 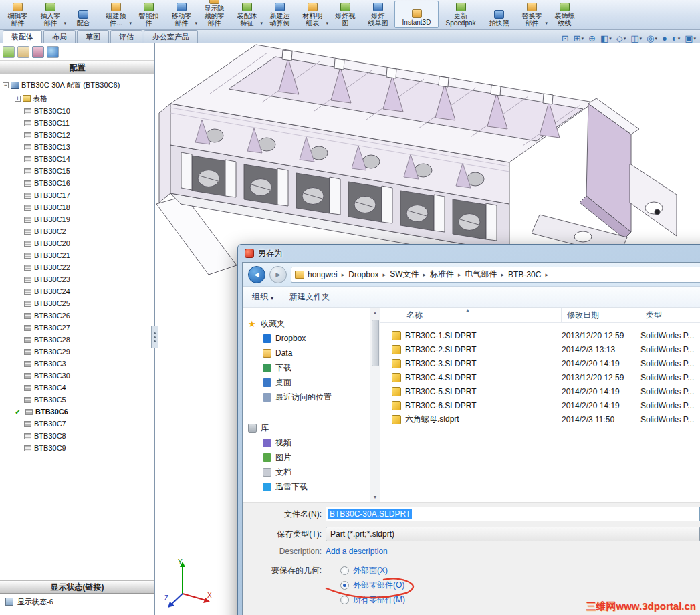 What do you see at coordinates (328, 274) in the screenshot?
I see `breadcrumb-segment: hongwei` at bounding box center [328, 274].